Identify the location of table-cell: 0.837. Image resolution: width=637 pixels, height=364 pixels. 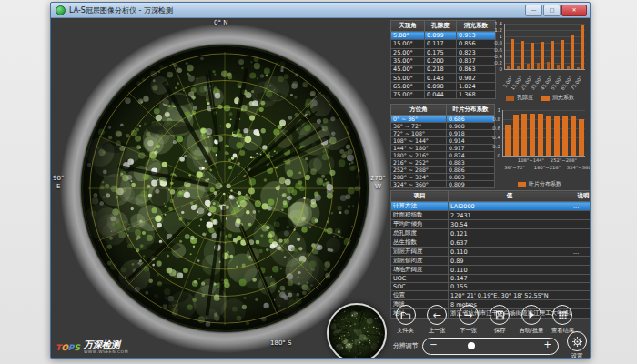
(477, 60).